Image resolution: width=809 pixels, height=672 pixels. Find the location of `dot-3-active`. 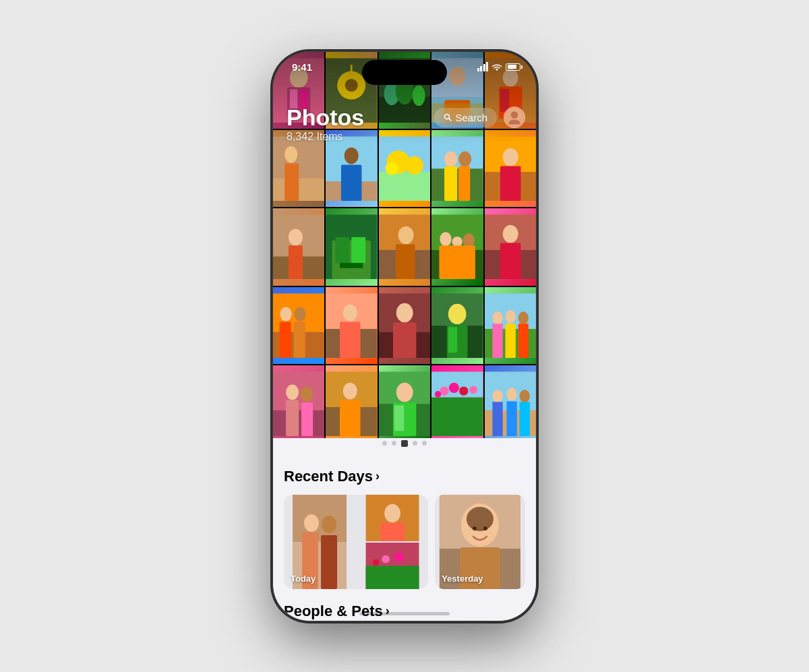

dot-3-active is located at coordinates (404, 444).